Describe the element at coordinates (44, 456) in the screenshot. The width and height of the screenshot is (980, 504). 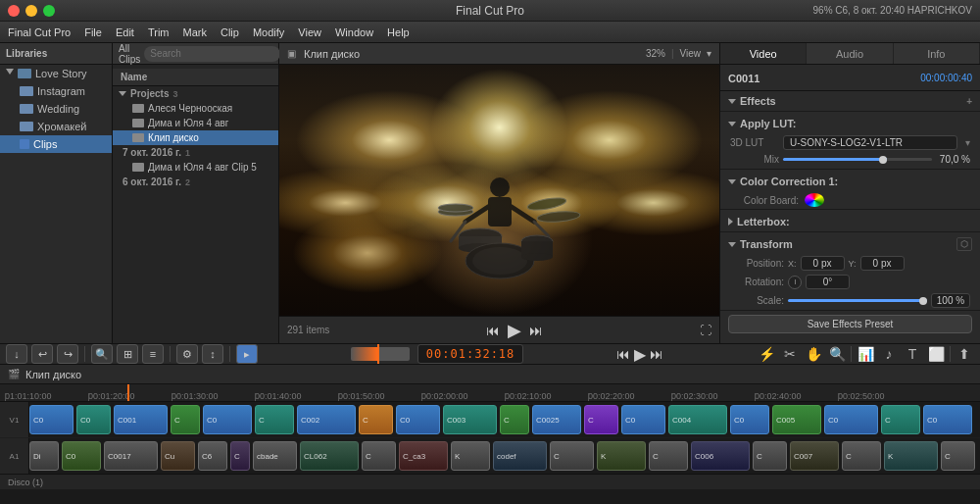
I see `audio-clip-block: Di` at that location.